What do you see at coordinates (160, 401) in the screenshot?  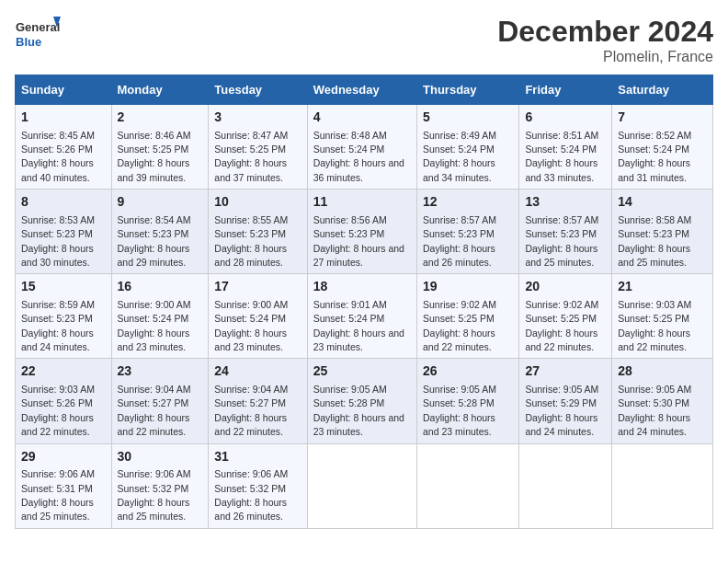 I see `table-cell: 23 Sunrise: 9:04 AM Sunset: 5:27 PM Dayl…` at bounding box center [160, 401].